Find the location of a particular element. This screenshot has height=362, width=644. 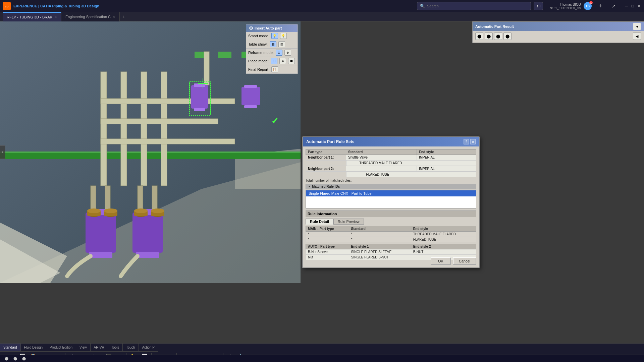

col-header-parttype: Part type is located at coordinates (326, 152).